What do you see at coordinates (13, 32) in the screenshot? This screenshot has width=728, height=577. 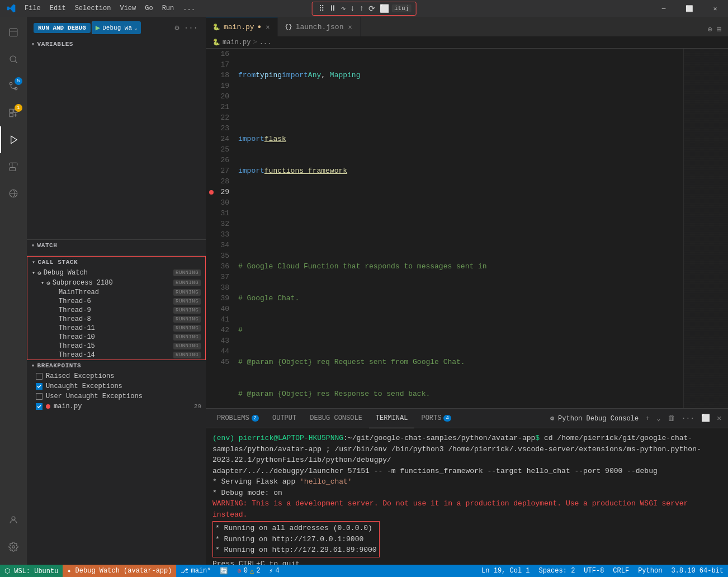 I see `activity-item-explorer` at bounding box center [13, 32].